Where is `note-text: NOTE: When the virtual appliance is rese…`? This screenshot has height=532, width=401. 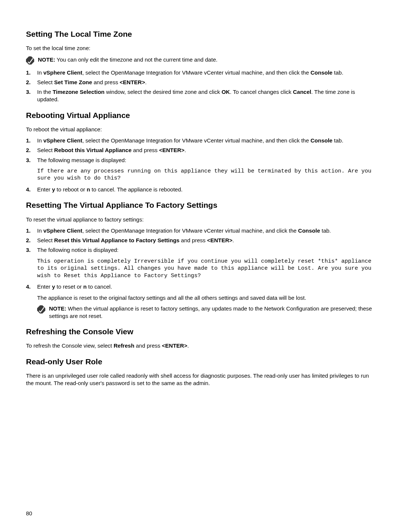 note-text: NOTE: When the virtual appliance is rese… is located at coordinates (212, 312).